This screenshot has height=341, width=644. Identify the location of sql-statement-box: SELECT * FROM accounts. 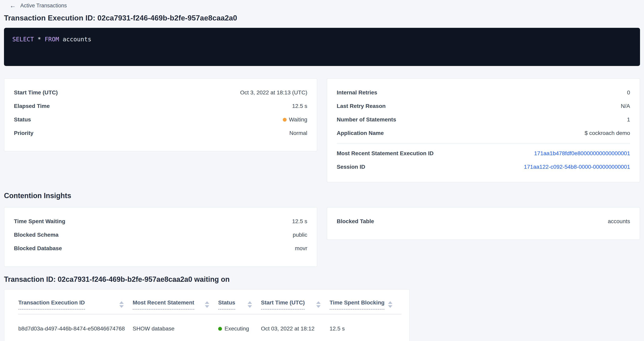
(322, 47).